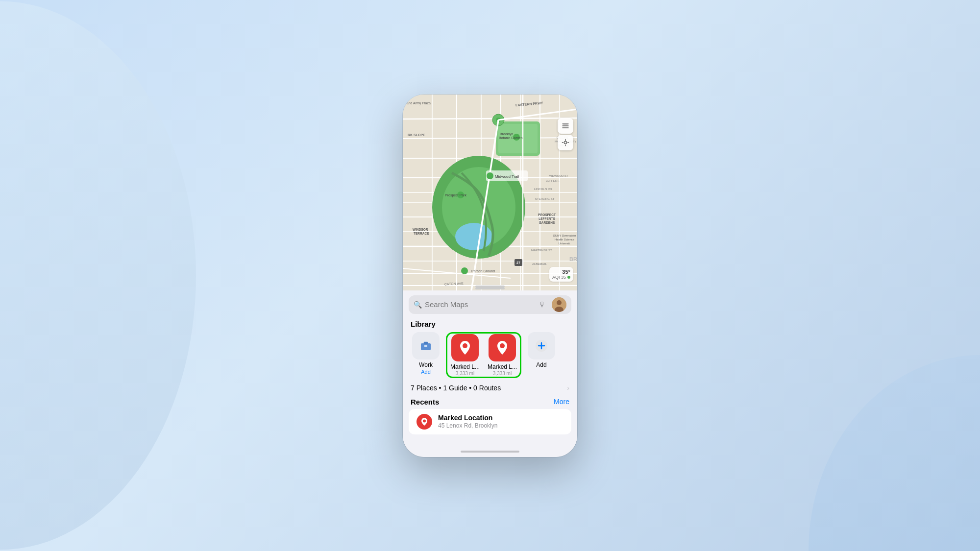  Describe the element at coordinates (490, 403) in the screenshot. I see `recents-header: Recents More` at that location.